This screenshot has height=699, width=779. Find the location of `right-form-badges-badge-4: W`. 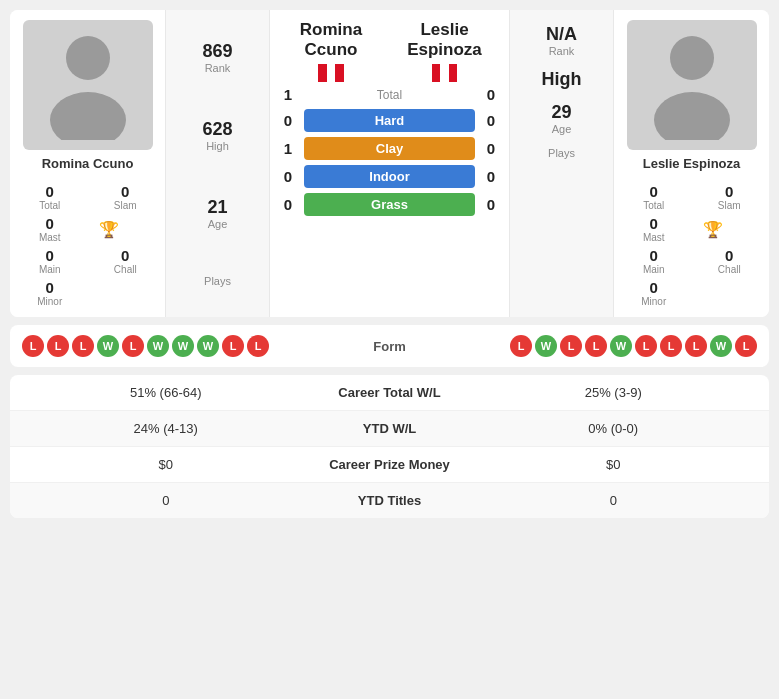

right-form-badges-badge-4: W is located at coordinates (621, 346).